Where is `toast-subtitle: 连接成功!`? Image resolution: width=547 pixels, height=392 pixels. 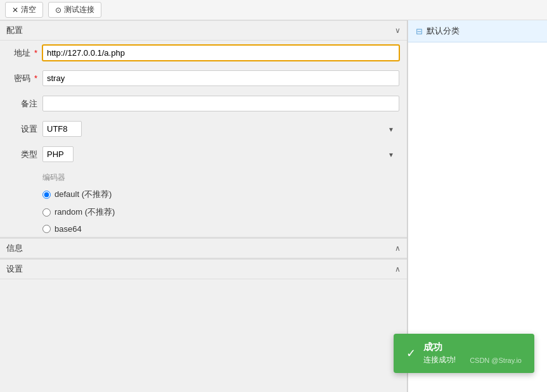
toast-subtitle: 连接成功! is located at coordinates (440, 360).